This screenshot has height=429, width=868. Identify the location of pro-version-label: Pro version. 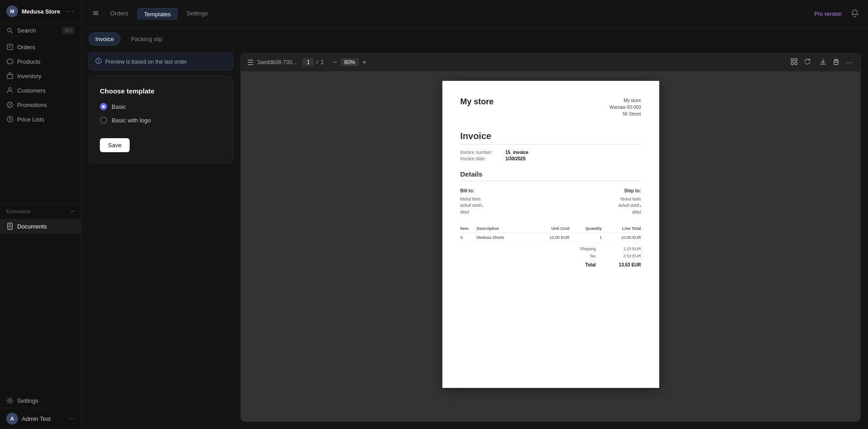
(828, 14).